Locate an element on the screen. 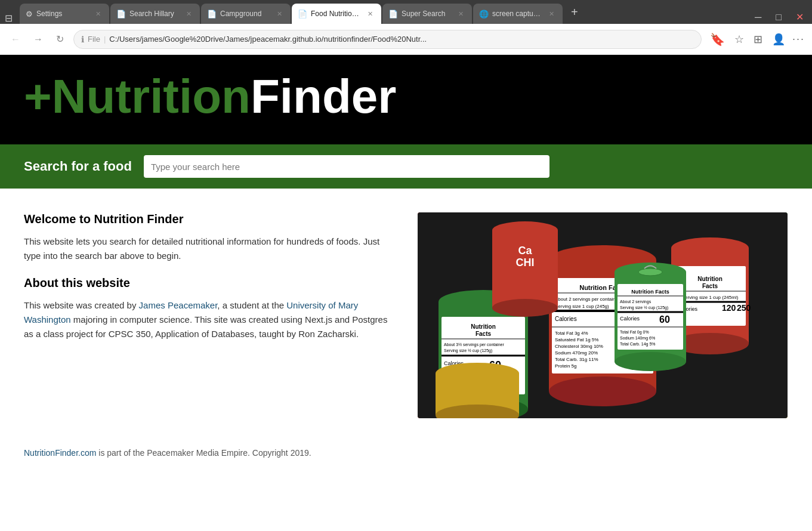 This screenshot has width=812, height=531. tab-screen-capture: 🌐 screen captu… ✕ is located at coordinates (518, 14).